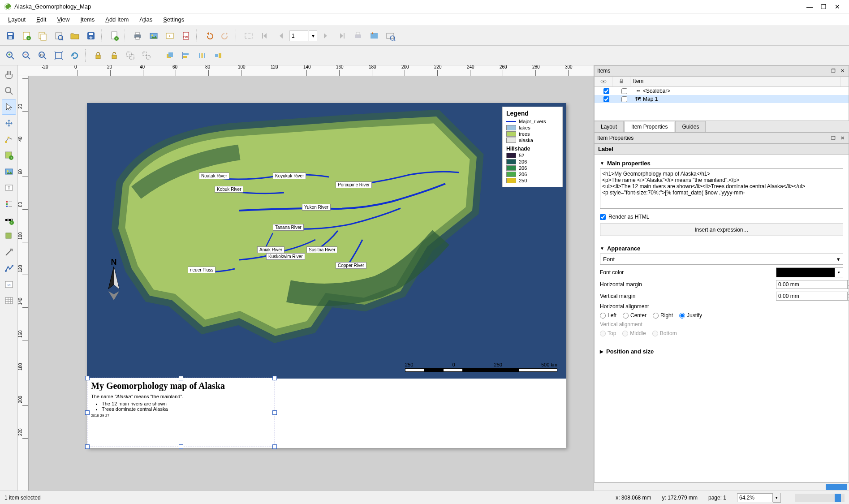 The height and width of the screenshot is (504, 849). Describe the element at coordinates (842, 71) in the screenshot. I see `items-close-icon: ✕` at that location.